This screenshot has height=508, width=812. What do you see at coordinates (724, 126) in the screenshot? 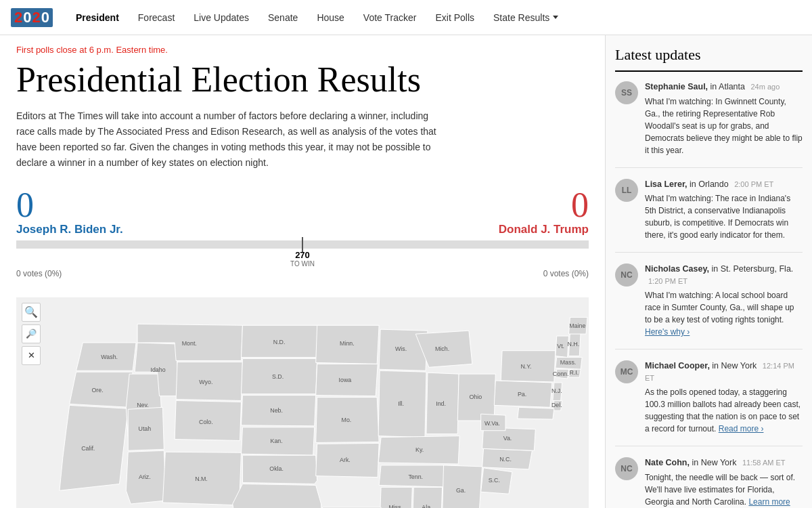
I see `update-text: What I'm watching: In Gwinnett County, G…` at bounding box center [724, 126].